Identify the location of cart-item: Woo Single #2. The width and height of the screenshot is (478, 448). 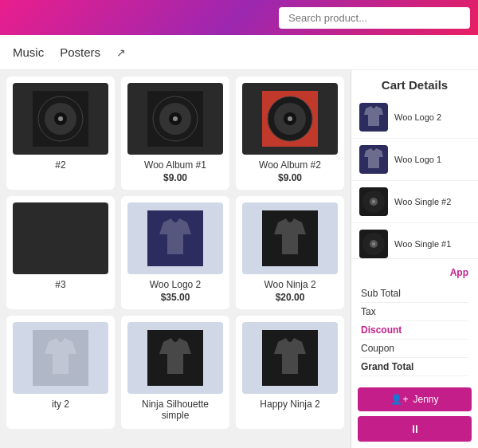
(414, 202).